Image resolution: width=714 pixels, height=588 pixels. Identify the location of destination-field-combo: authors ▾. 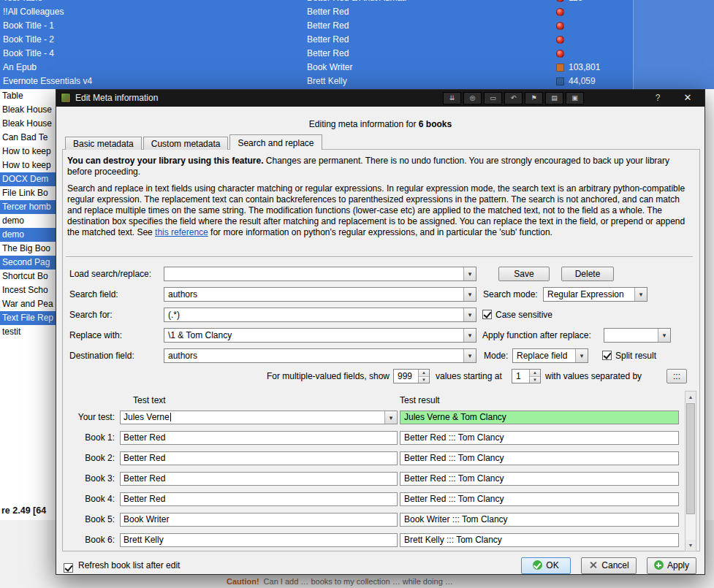
(320, 356).